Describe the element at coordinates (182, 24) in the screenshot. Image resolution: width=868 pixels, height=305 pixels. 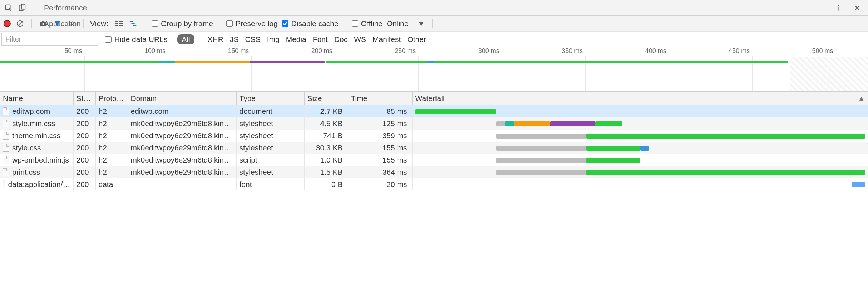
I see `group-by-frame-checkbox: Group by frame` at that location.